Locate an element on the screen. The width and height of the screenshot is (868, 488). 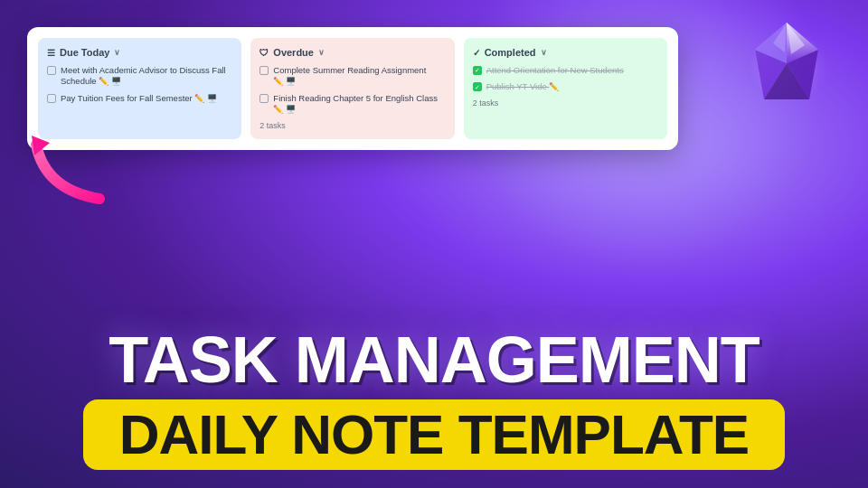
task-item: ✓ Publish YT Vide ✏️ is located at coordinates (566, 87).